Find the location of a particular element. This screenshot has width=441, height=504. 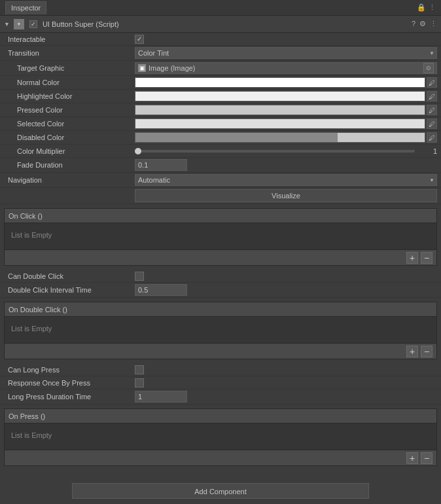

disabled-color-value: 🖊 is located at coordinates (286, 137).